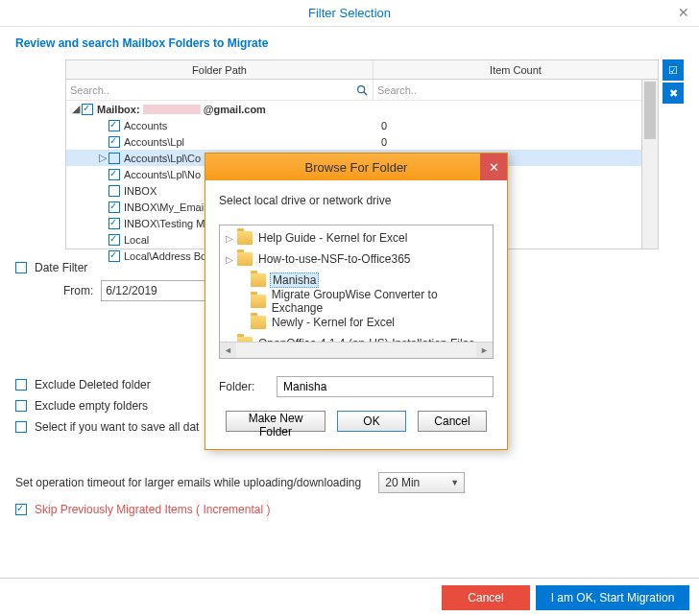 The width and height of the screenshot is (699, 616). I want to click on tree-row: Accounts0, so click(362, 125).